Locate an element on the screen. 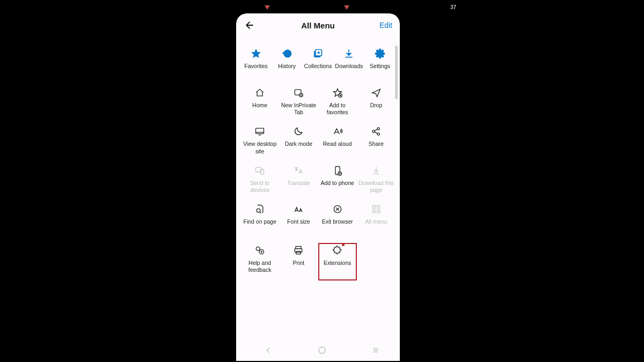  exit-browser-item: Exit browser is located at coordinates (338, 216).